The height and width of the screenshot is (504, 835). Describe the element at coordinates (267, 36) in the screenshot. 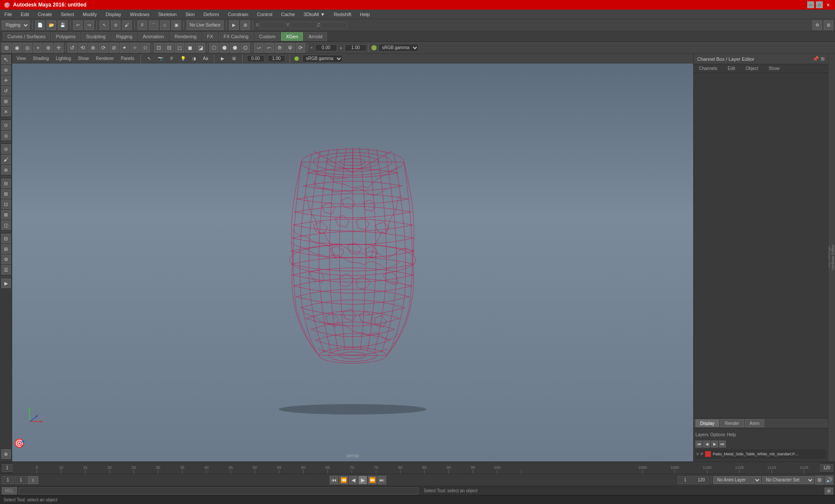

I see `tab-custom: Custom` at that location.